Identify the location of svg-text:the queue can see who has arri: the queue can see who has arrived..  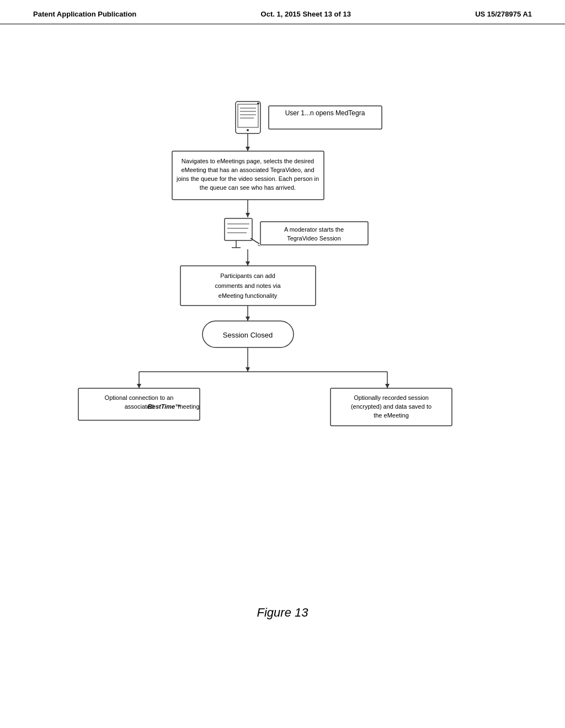
(248, 188).